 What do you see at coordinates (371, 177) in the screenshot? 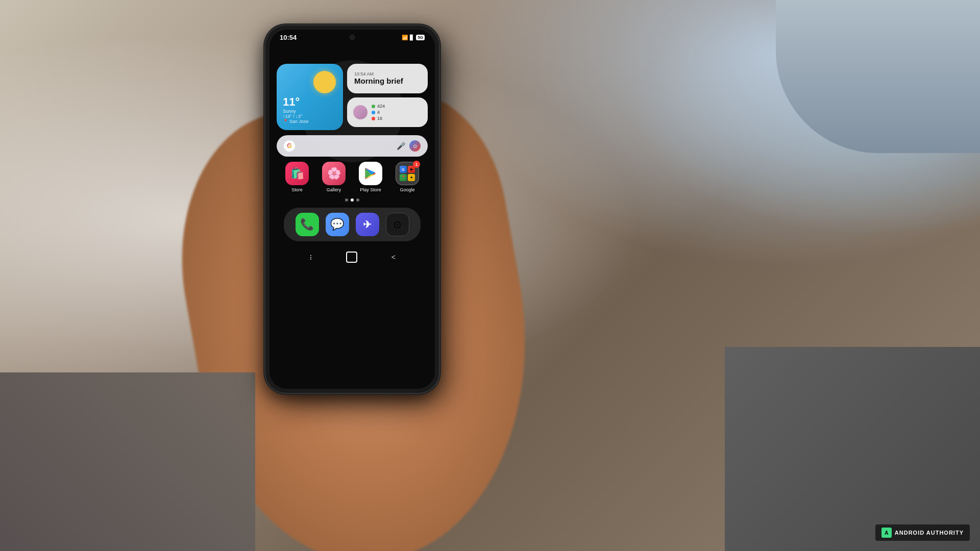
I see `app-item-playstore: Play Store` at bounding box center [371, 177].